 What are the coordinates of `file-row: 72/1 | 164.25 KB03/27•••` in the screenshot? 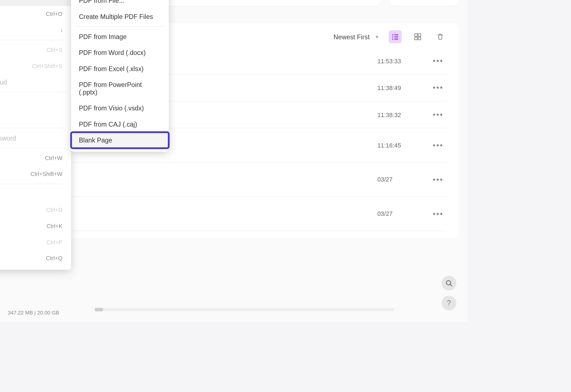 It's located at (231, 180).